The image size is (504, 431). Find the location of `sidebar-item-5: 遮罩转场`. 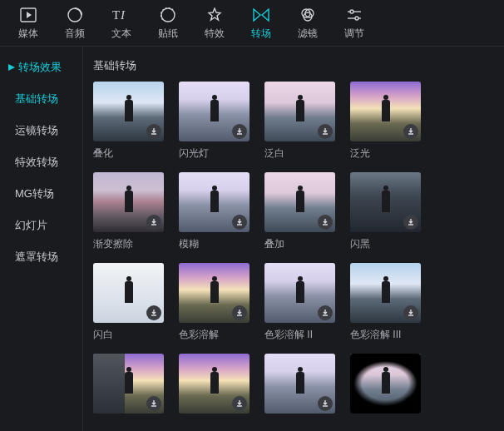

sidebar-item-5: 遮罩转场 is located at coordinates (42, 257).